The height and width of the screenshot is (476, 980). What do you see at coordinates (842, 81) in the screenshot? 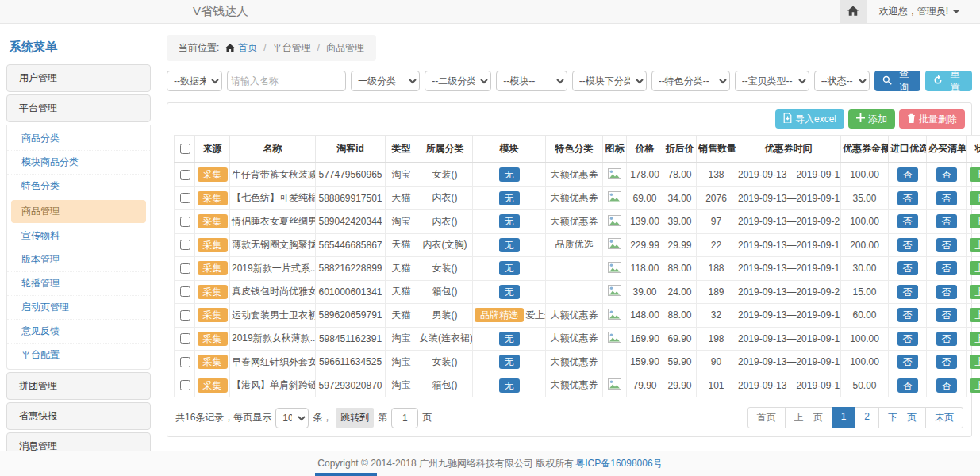
I see `filter-status: --状态--` at bounding box center [842, 81].